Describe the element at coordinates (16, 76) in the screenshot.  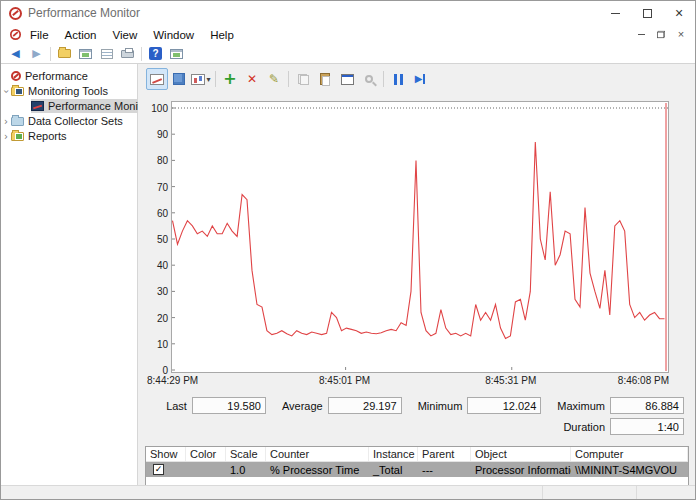
I see `performance-root-icon` at that location.